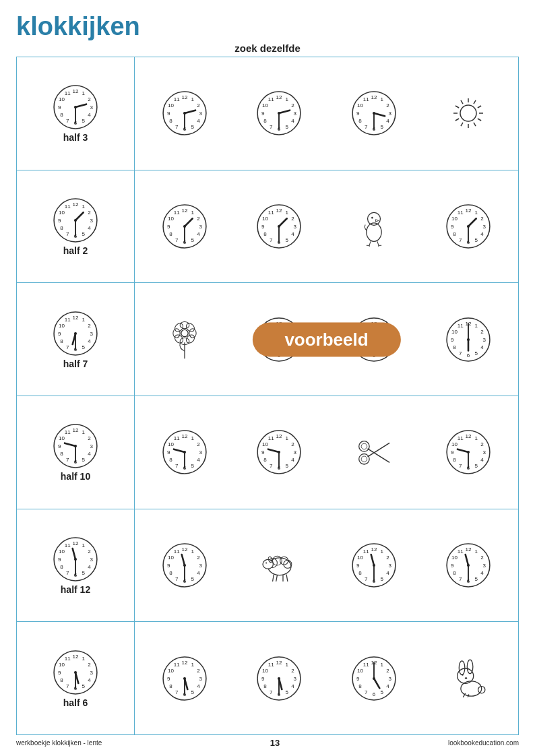 The width and height of the screenshot is (535, 756). Describe the element at coordinates (268, 678) in the screenshot. I see `grid-row: 123456789101112 half 6 123456789101112 1…` at that location.